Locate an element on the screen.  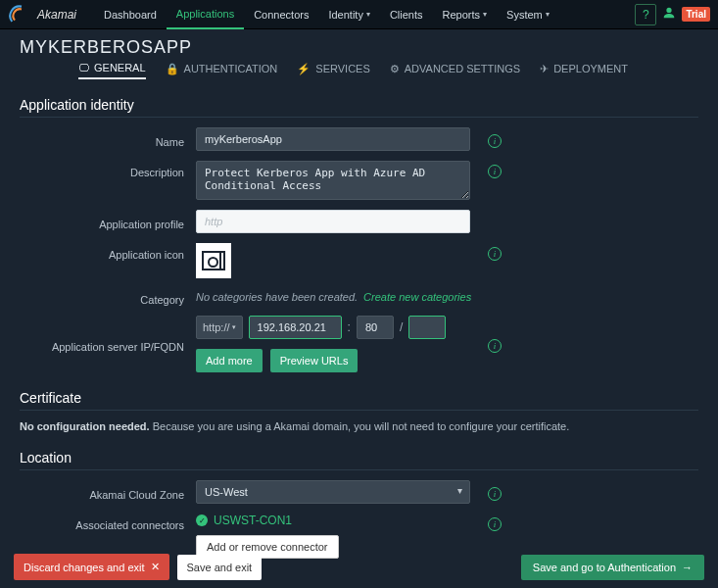
brand-text: Akamai is located at coordinates (57, 15).